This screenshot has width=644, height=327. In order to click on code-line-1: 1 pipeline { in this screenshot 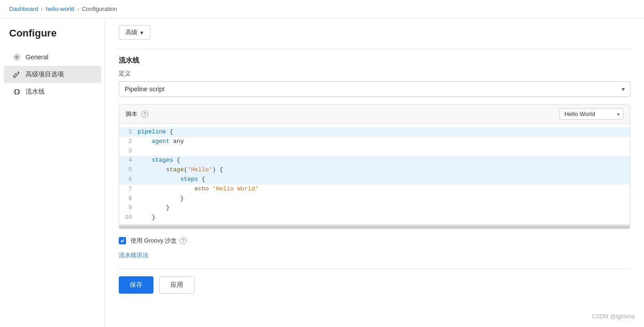, I will do `click(375, 132)`.